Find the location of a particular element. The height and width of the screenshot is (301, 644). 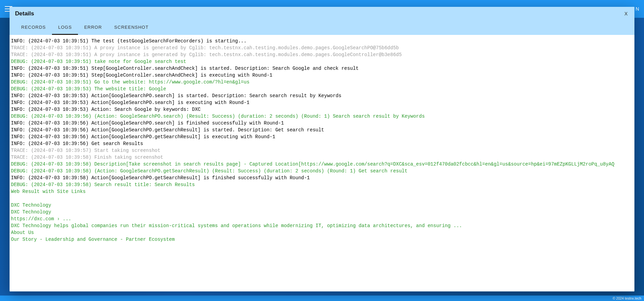

app-footer: © 2024 testnx.tech is located at coordinates (322, 298).